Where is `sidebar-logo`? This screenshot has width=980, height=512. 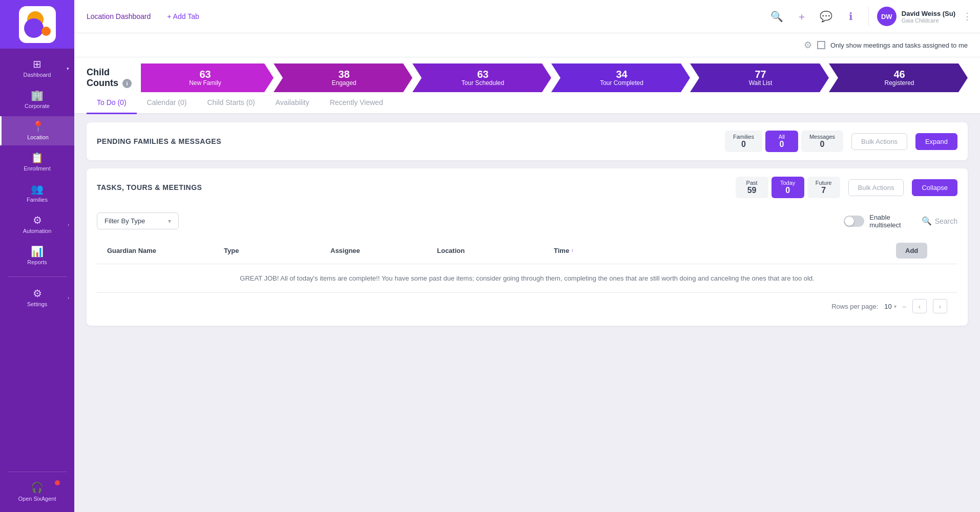
sidebar-logo is located at coordinates (37, 25).